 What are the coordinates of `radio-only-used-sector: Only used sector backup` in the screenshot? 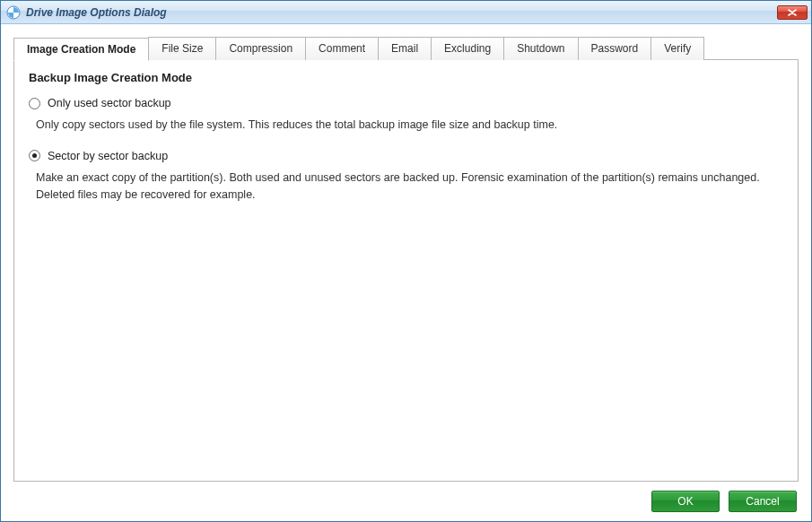 It's located at (406, 103).